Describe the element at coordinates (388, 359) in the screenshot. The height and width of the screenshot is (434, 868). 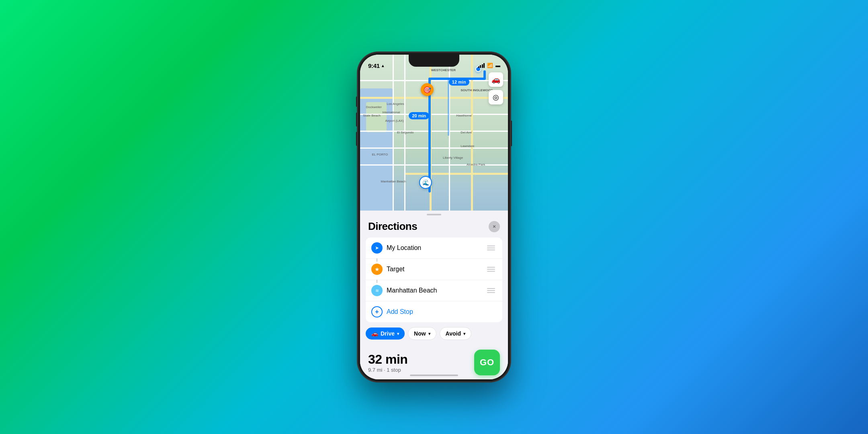
I see `route-time: 32 min` at that location.